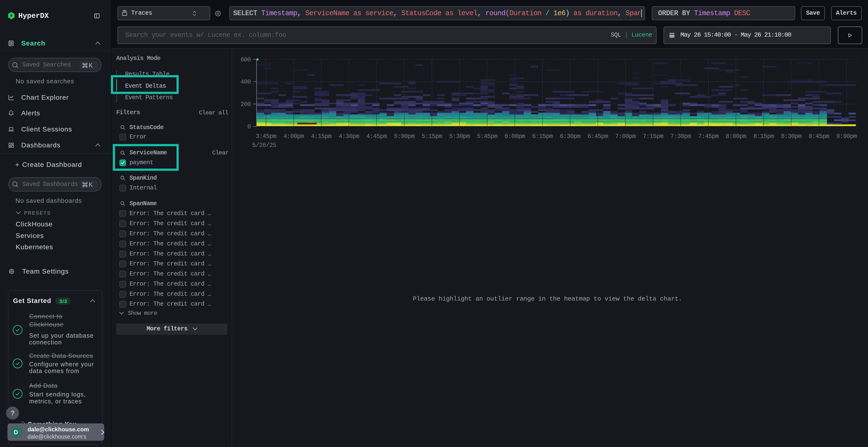 This screenshot has height=447, width=868. What do you see at coordinates (245, 82) in the screenshot?
I see `svg-text: 400` at bounding box center [245, 82].